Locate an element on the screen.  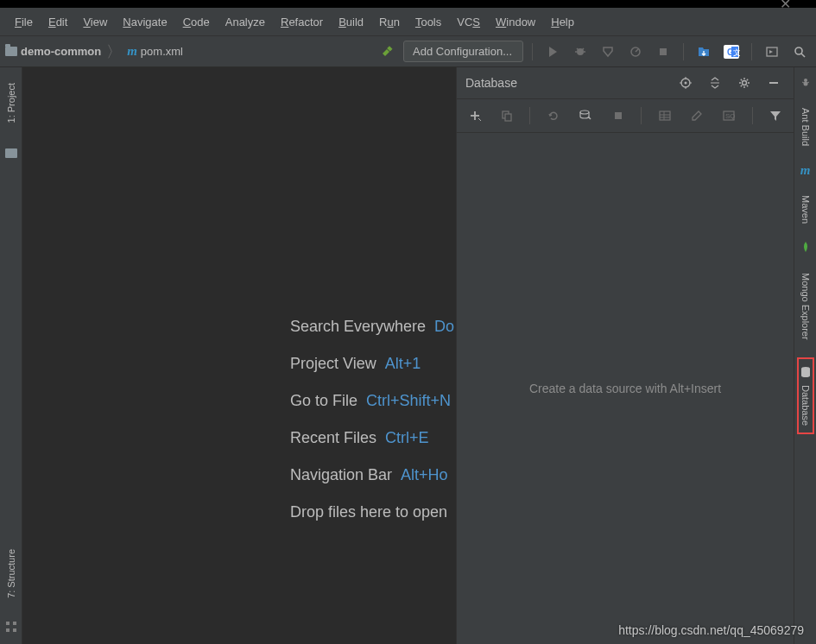
chevron-right-icon: 〉 is located at coordinates (114, 52).